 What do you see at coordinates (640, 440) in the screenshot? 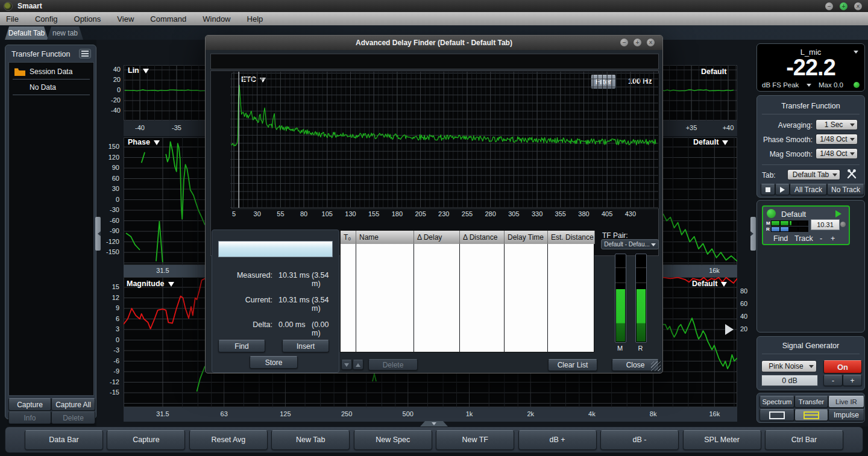
I see `bottom-bar-button-db-minus: dB -` at bounding box center [640, 440].